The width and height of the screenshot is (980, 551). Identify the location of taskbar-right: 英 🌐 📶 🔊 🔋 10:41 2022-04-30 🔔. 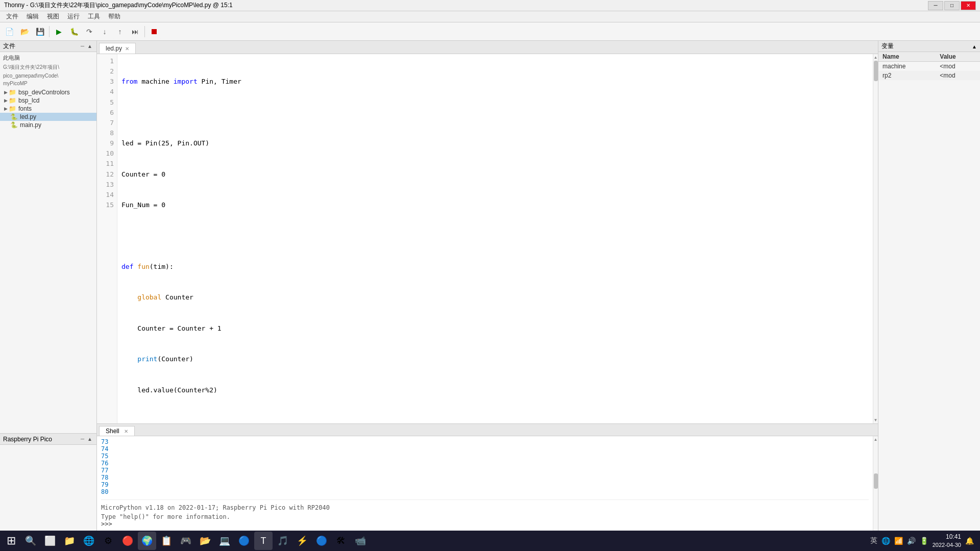
(924, 541).